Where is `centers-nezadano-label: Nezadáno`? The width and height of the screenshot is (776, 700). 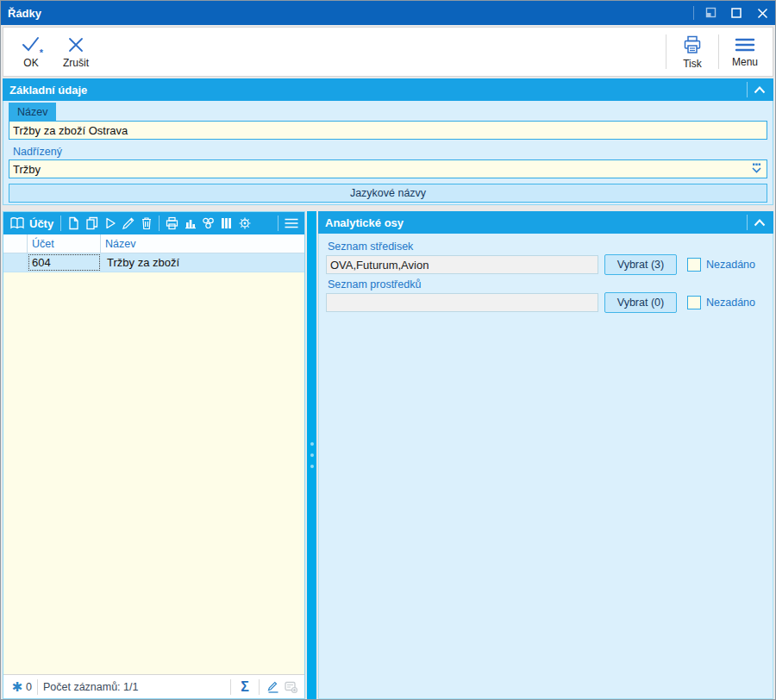 centers-nezadano-label: Nezadáno is located at coordinates (731, 265).